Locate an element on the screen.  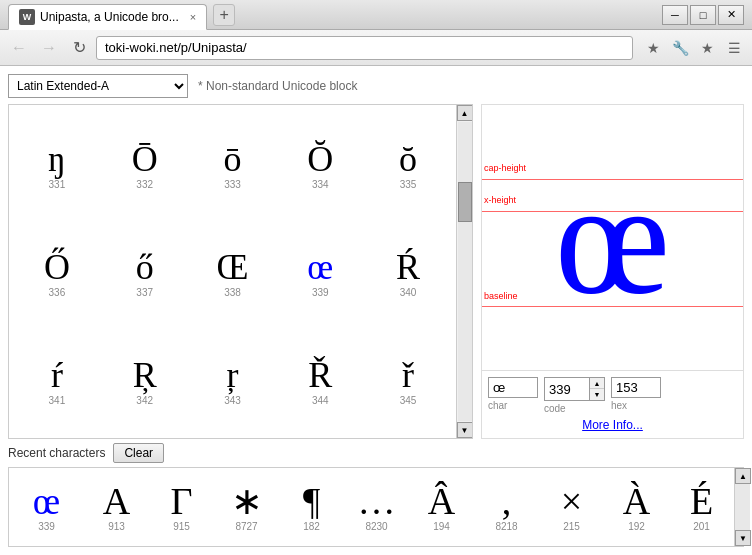
recent-char-code: 194 is located at coordinates (442, 526).